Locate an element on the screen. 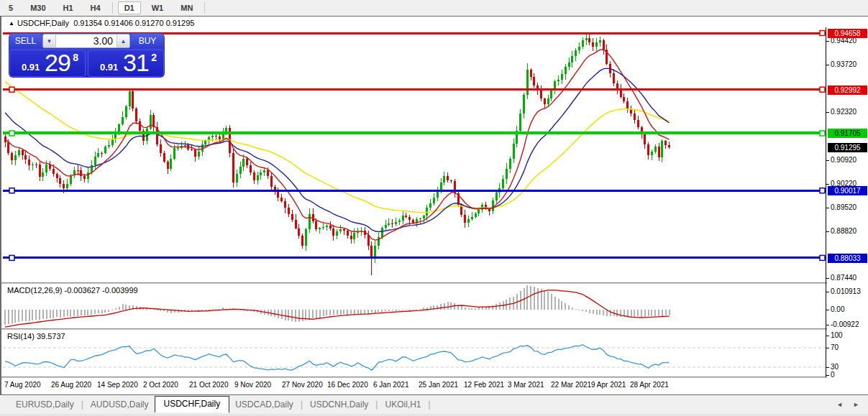  volume-input: 3.00 is located at coordinates (86, 41).